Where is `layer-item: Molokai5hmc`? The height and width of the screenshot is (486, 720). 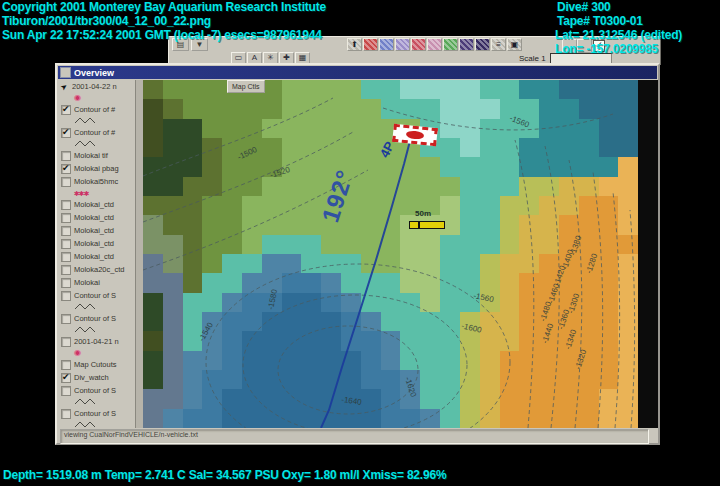
layer-item: Molokai5hmc is located at coordinates (96, 182).